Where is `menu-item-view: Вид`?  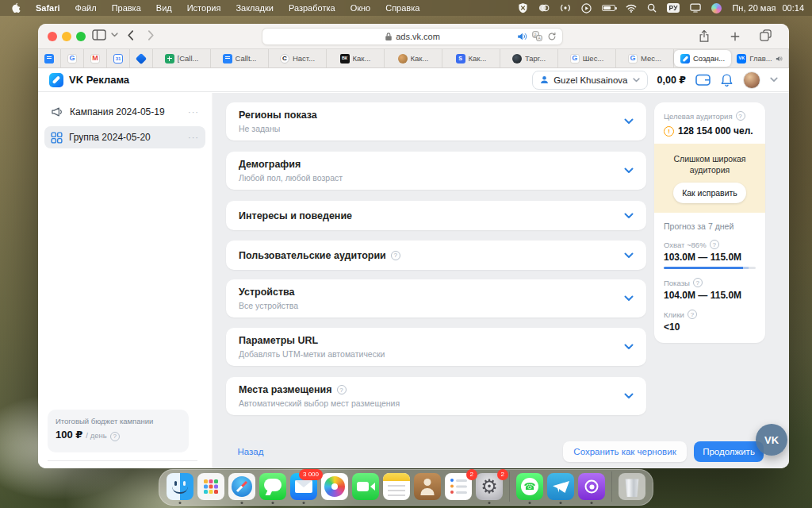
menu-item-view: Вид is located at coordinates (164, 8).